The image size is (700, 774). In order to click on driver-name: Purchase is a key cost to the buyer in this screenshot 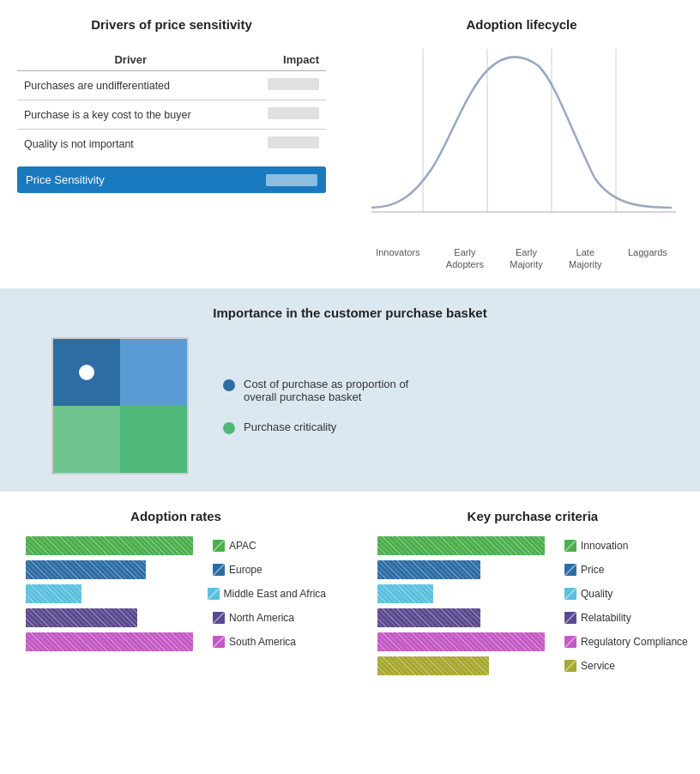, I will do `click(130, 115)`.